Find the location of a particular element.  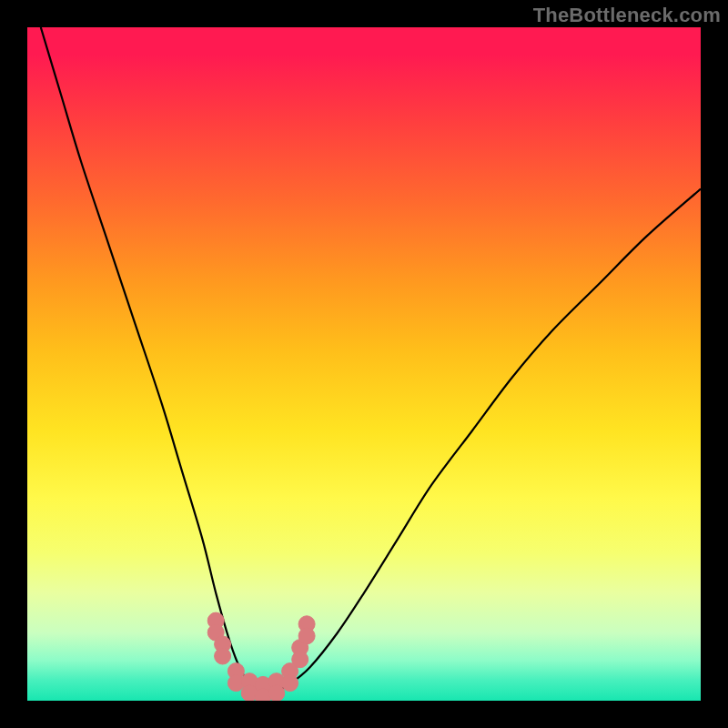

valley-markers is located at coordinates (261, 657).